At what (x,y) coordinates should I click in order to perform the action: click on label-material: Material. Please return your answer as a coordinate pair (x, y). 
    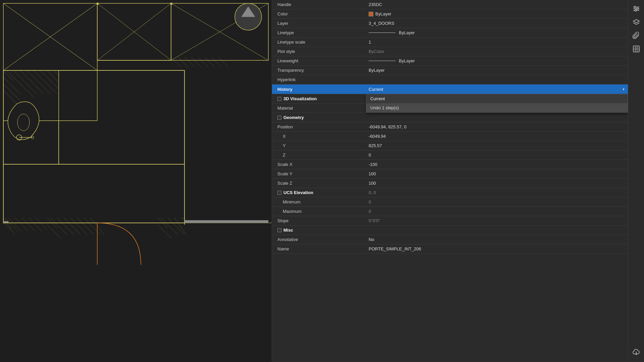
    Looking at the image, I should click on (319, 108).